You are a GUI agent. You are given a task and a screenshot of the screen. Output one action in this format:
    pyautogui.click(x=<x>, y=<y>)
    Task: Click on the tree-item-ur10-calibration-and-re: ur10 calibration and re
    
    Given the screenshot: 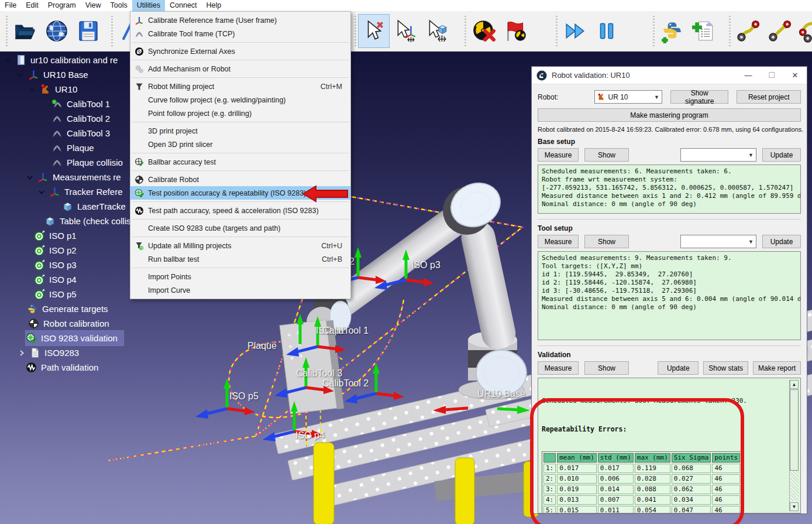 What is the action you would take?
    pyautogui.click(x=69, y=60)
    